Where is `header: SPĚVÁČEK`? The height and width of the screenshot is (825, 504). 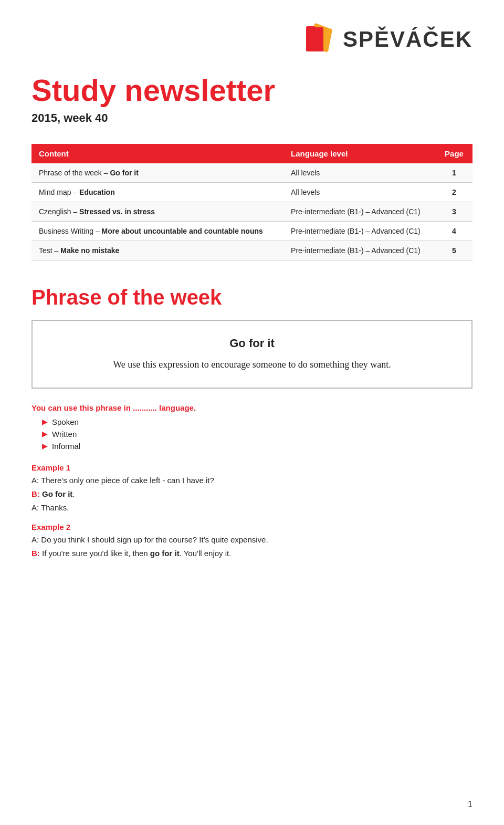 header: SPĚVÁČEK is located at coordinates (252, 39).